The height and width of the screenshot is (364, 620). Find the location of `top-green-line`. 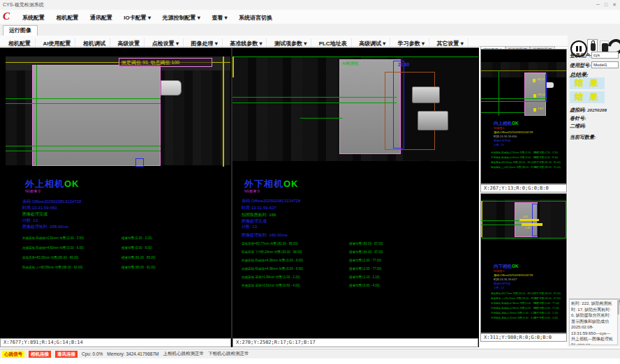

top-green-line is located at coordinates (355, 57).